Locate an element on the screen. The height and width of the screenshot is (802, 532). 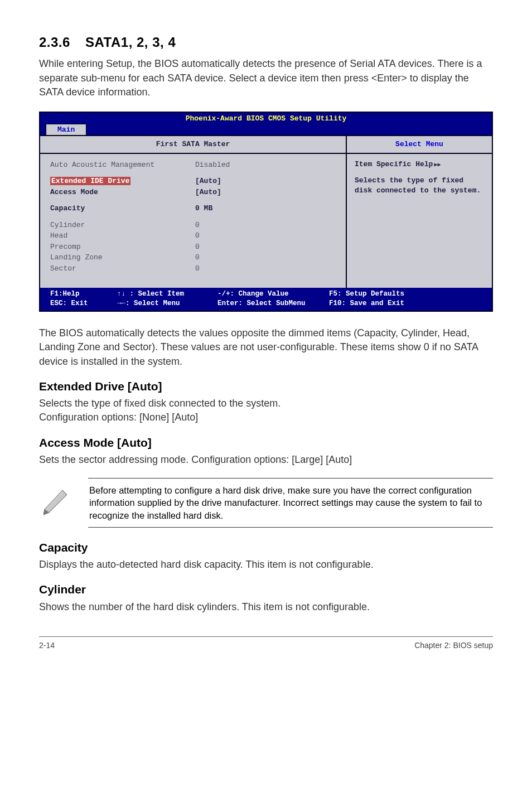
extended-drive-heading: Extended Drive [Auto] is located at coordinates (266, 386).